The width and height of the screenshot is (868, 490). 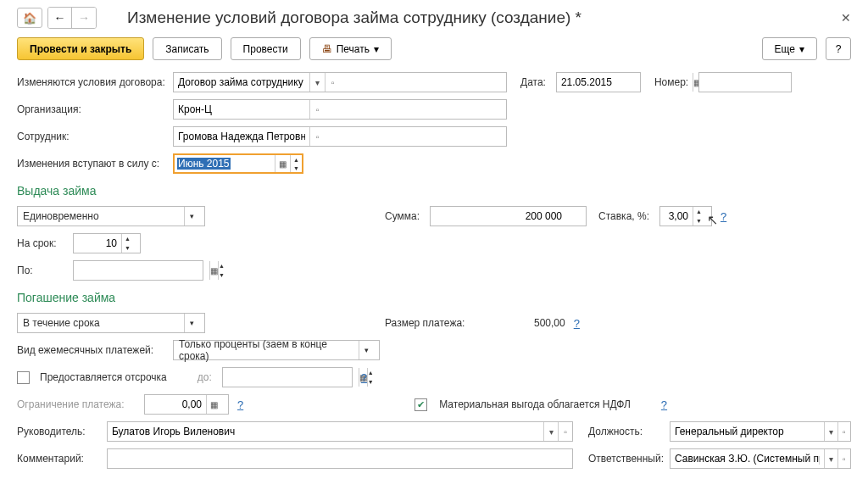 I want to click on sum-input-wrap, so click(x=509, y=216).